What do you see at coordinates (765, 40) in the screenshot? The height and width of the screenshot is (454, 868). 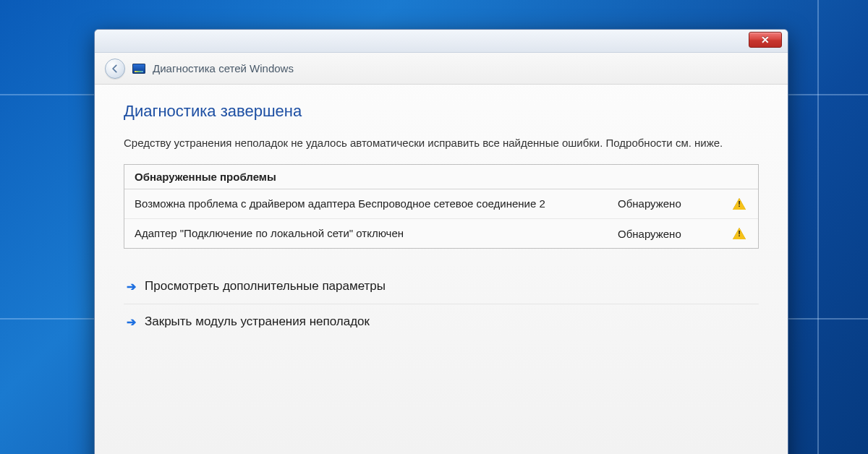 I see `close-icon: ✕` at bounding box center [765, 40].